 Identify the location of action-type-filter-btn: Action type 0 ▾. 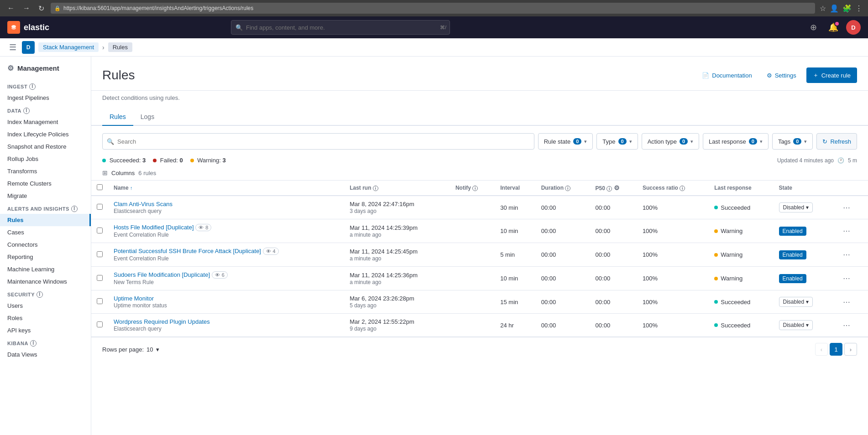
(670, 141).